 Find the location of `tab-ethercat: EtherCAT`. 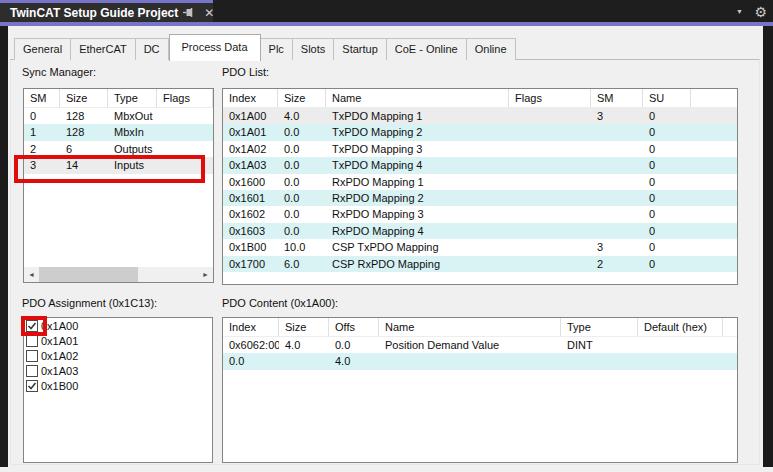

tab-ethercat: EtherCAT is located at coordinates (103, 49).